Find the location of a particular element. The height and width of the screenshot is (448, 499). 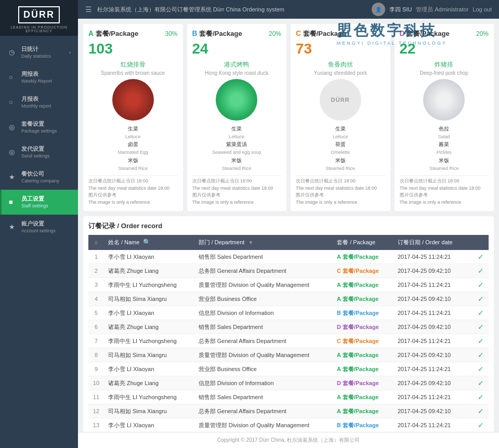

package-notice-a: 次日餐点统计截止当日 18:00The next day meal statis… is located at coordinates (133, 190).